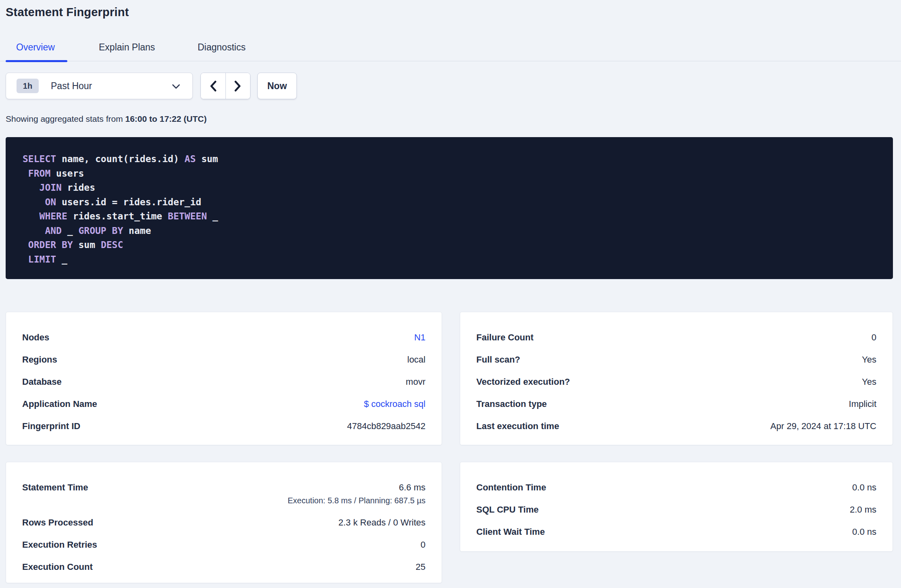  I want to click on sql-line: AND _ GROUP BY name, so click(449, 231).